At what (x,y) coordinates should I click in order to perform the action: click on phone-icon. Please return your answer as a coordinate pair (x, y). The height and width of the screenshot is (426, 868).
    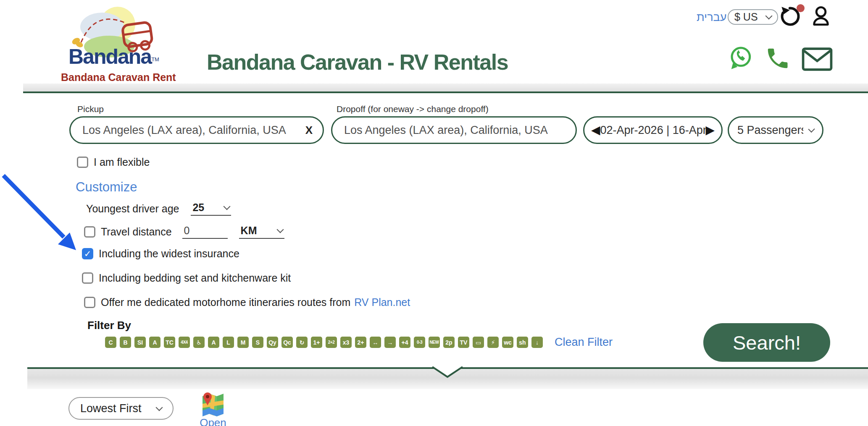
    Looking at the image, I should click on (778, 58).